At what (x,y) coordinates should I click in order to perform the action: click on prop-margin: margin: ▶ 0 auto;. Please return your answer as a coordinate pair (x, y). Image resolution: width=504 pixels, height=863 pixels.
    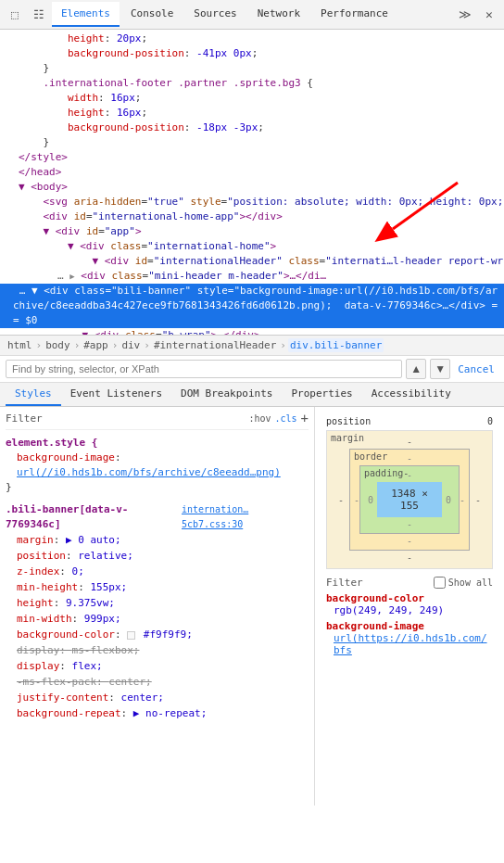
    Looking at the image, I should click on (163, 539).